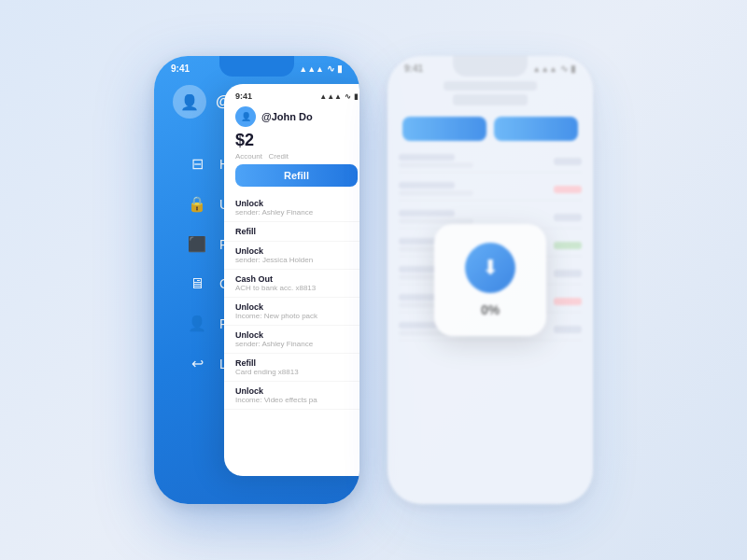  What do you see at coordinates (291, 280) in the screenshot?
I see `overlay-card: 9:41 ▲▲▲ ∿ ▮ 👤 @John Do $2 Account Credi…` at bounding box center [291, 280].